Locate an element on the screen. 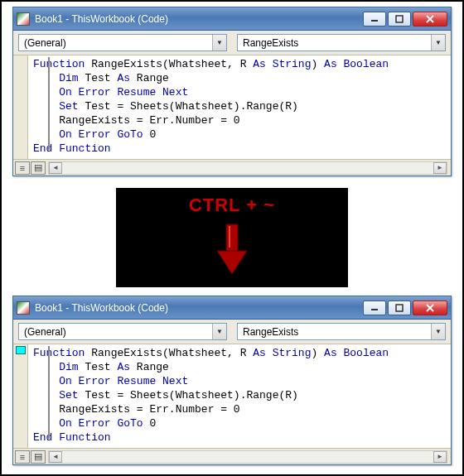  shortcut-box: CTRL + ~ is located at coordinates (232, 238).